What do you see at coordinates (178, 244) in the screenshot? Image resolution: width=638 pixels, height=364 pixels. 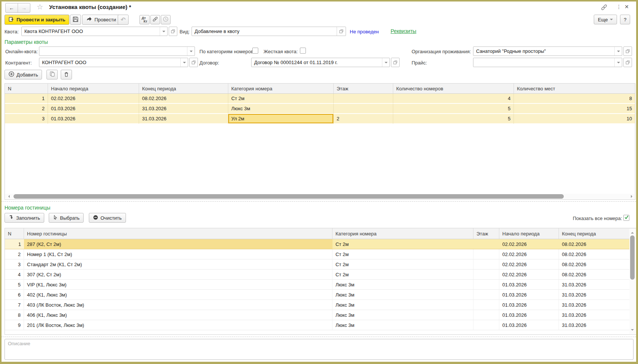 I see `cell-room: 287 (К2, Ст 2м)` at bounding box center [178, 244].